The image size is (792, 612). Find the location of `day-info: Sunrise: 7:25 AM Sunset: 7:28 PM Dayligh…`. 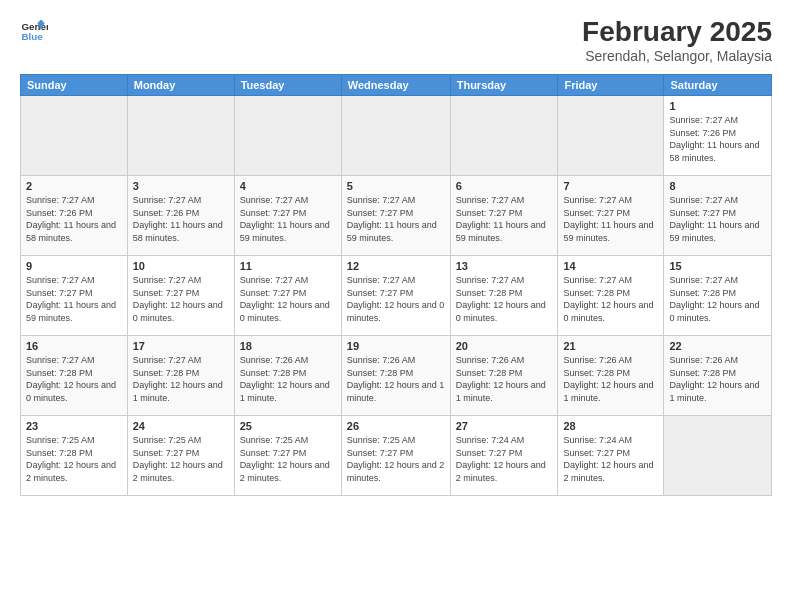

day-info: Sunrise: 7:25 AM Sunset: 7:28 PM Dayligh… is located at coordinates (74, 459).